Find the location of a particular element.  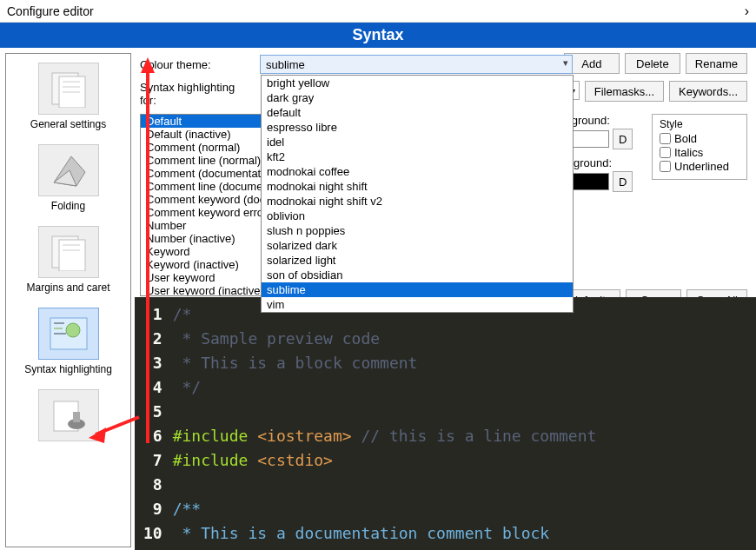

theme-option: default is located at coordinates (417, 113).